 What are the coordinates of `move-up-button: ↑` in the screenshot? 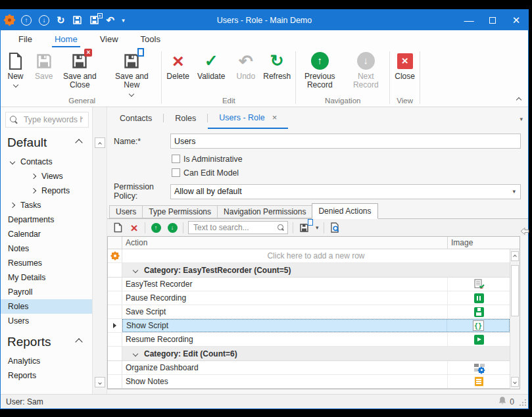 It's located at (156, 228).